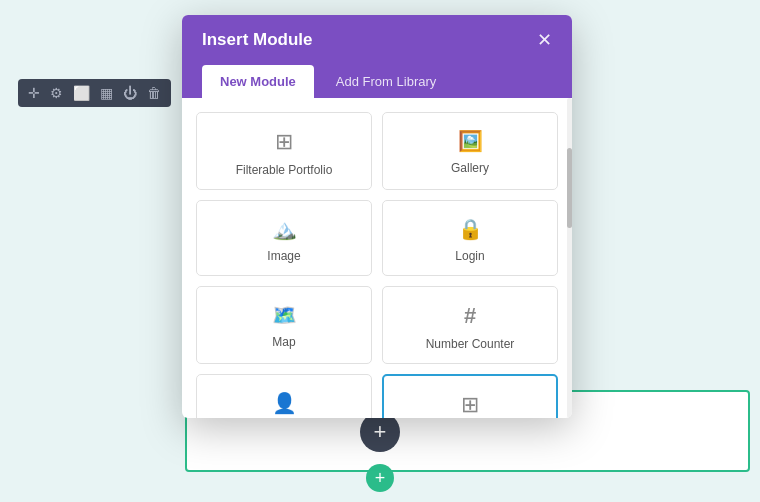 This screenshot has width=760, height=502. I want to click on number-counter-label: Number Counter, so click(470, 344).